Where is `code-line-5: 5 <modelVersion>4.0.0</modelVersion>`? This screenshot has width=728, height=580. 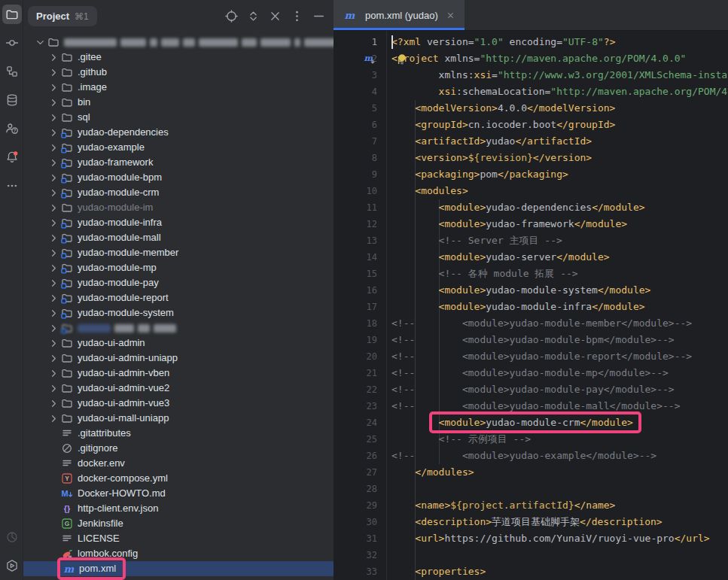 code-line-5: 5 <modelVersion>4.0.0</modelVersion> is located at coordinates (531, 108).